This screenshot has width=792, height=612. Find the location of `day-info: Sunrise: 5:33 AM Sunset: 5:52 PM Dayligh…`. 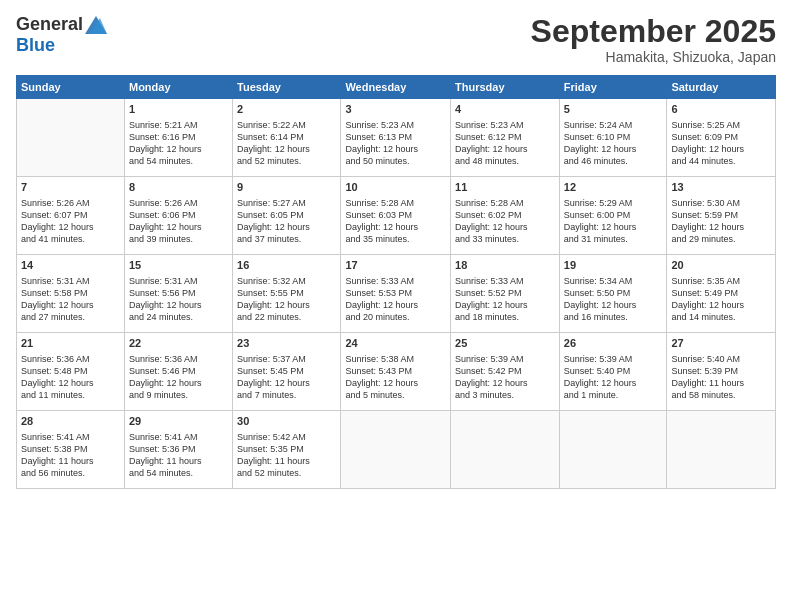

day-info: Sunrise: 5:33 AM Sunset: 5:52 PM Dayligh… is located at coordinates (505, 300).